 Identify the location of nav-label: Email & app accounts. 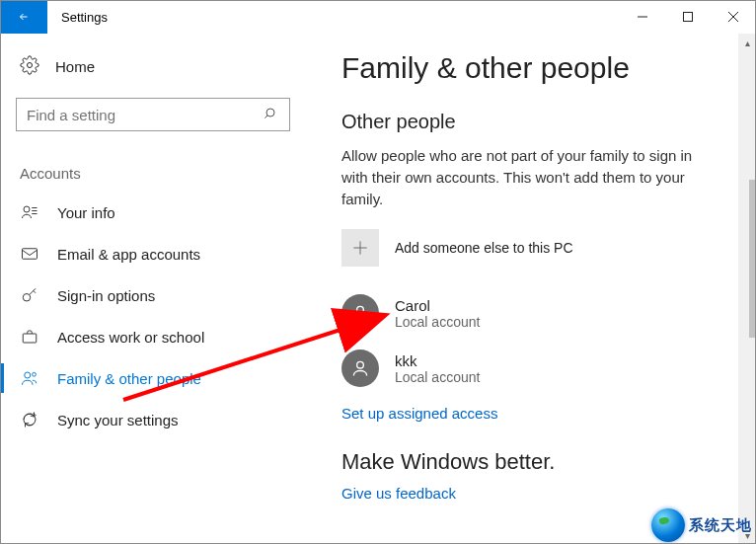
(128, 255).